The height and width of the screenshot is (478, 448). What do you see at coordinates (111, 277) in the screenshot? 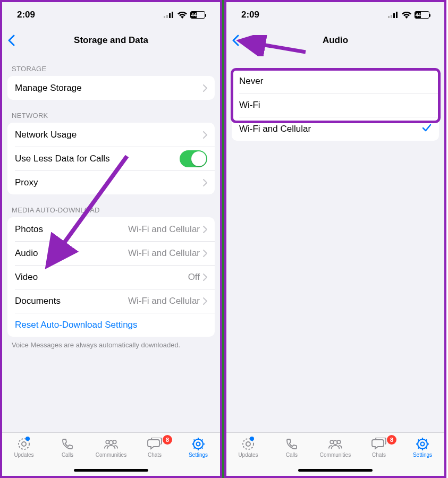
I see `group-media: Photos Wi-Fi and Cellular Audio Wi-Fi an…` at bounding box center [111, 277].